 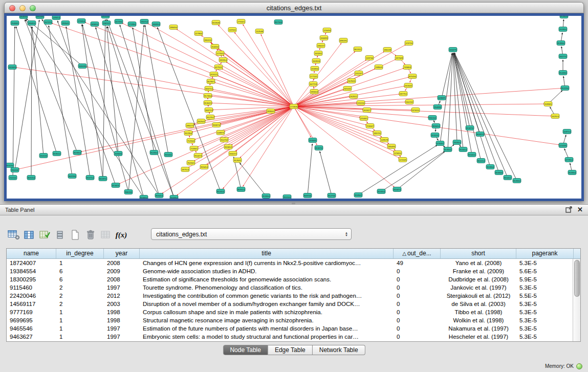 What do you see at coordinates (580, 210) in the screenshot?
I see `close-panel-icon: ✕` at bounding box center [580, 210].